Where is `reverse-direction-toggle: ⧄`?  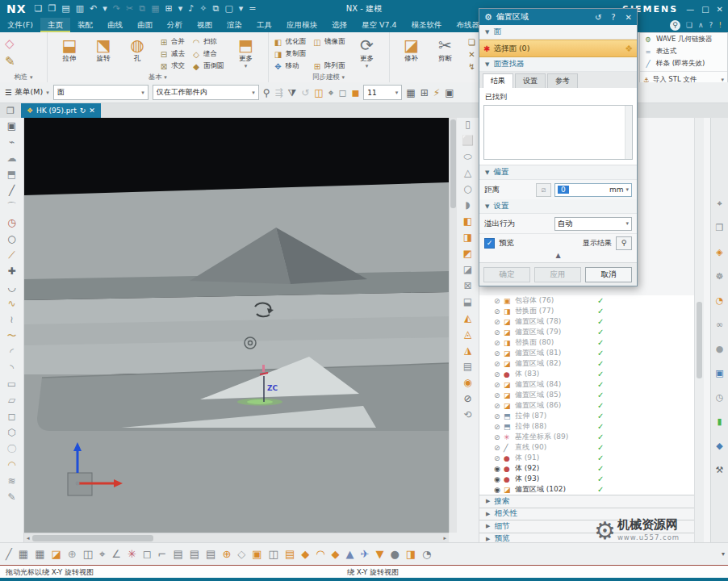
reverse-direction-toggle: ⧄ is located at coordinates (544, 190).